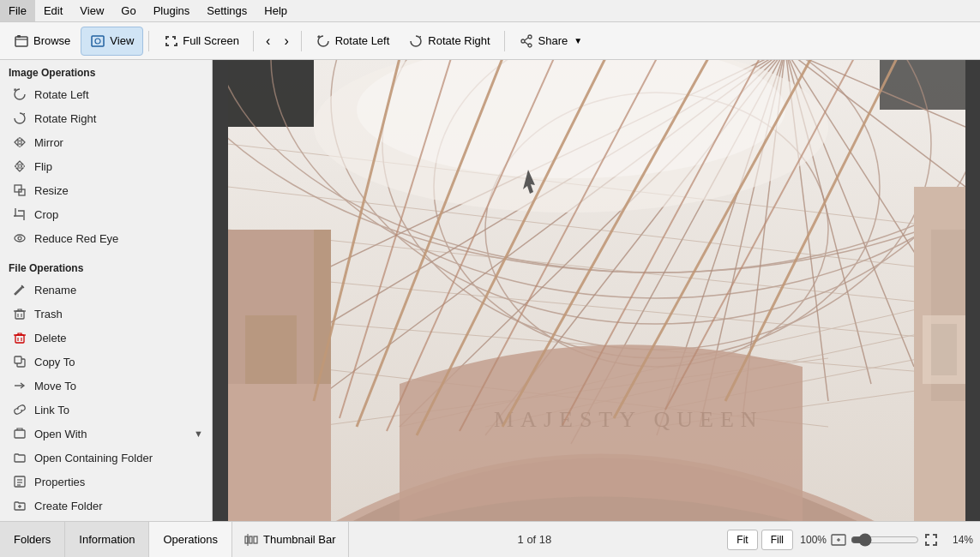  Describe the element at coordinates (98, 41) in the screenshot. I see `view-icon` at that location.